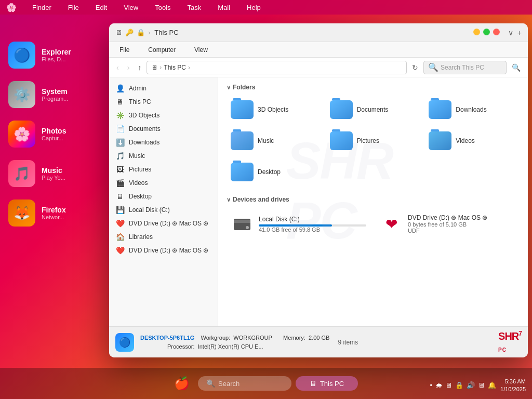 This screenshot has height=399, width=532. Describe the element at coordinates (163, 169) in the screenshot. I see `nav-pictures: 🖼 Pictures` at that location.